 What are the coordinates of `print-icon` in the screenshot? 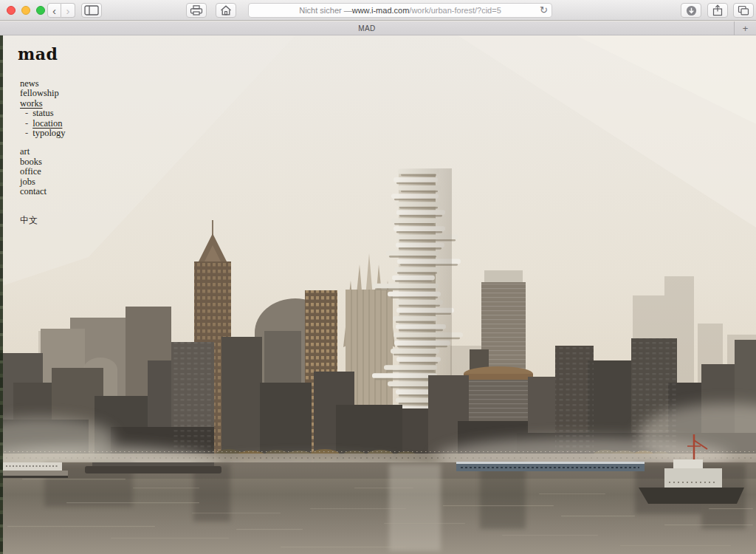 It's located at (196, 10).